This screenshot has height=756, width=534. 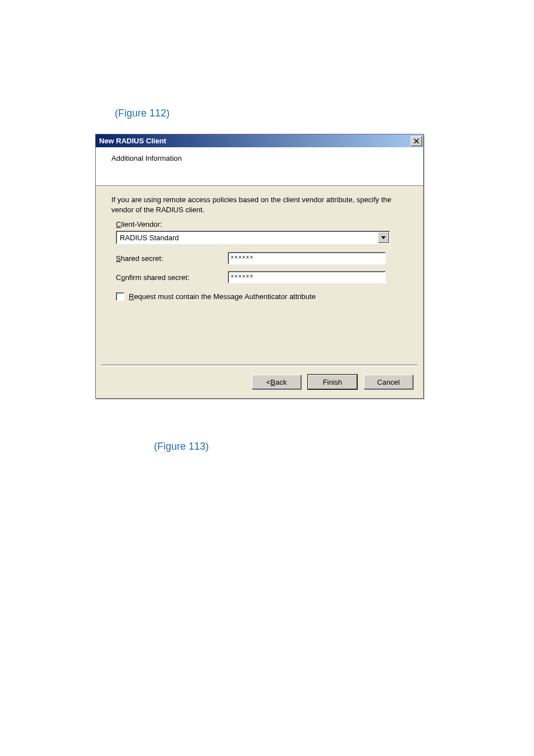 I want to click on shared-secret-row: Shared secret: ××××××, so click(x=259, y=258).